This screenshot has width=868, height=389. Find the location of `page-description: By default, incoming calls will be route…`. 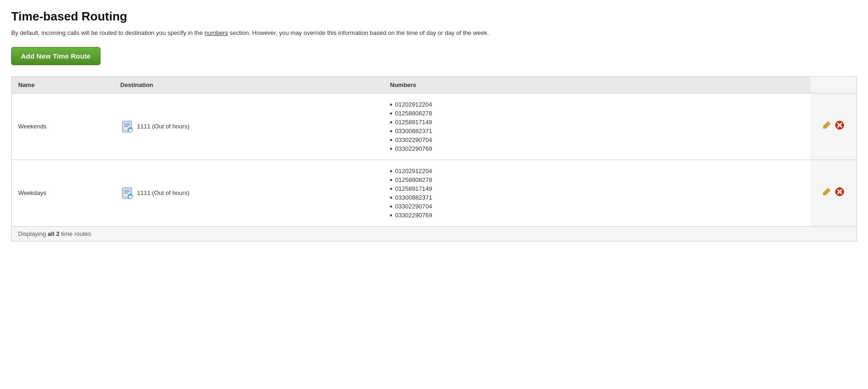

page-description: By default, incoming calls will be route… is located at coordinates (360, 33).